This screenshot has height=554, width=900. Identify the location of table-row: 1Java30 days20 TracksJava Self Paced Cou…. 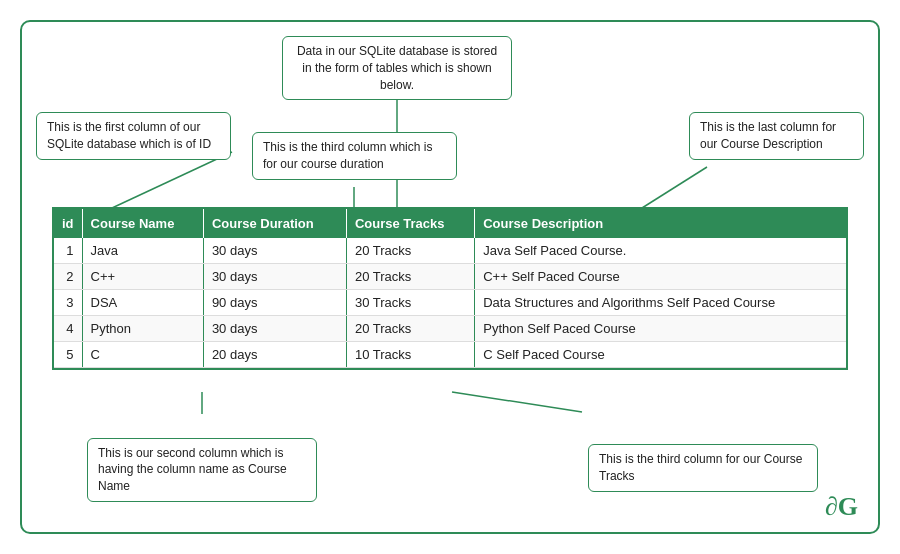
(450, 251).